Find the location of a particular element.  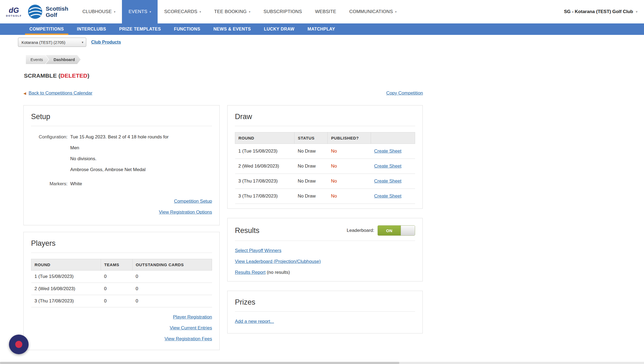

leaderboard-label: Leaderboard: is located at coordinates (360, 230).